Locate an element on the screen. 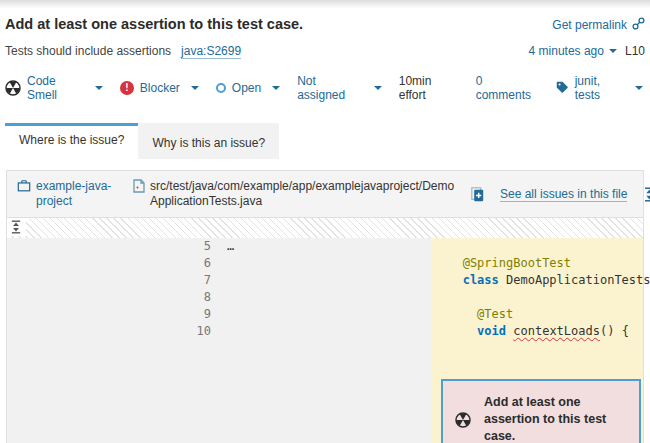 The image size is (650, 443). expand-lines-icon is located at coordinates (16, 227).